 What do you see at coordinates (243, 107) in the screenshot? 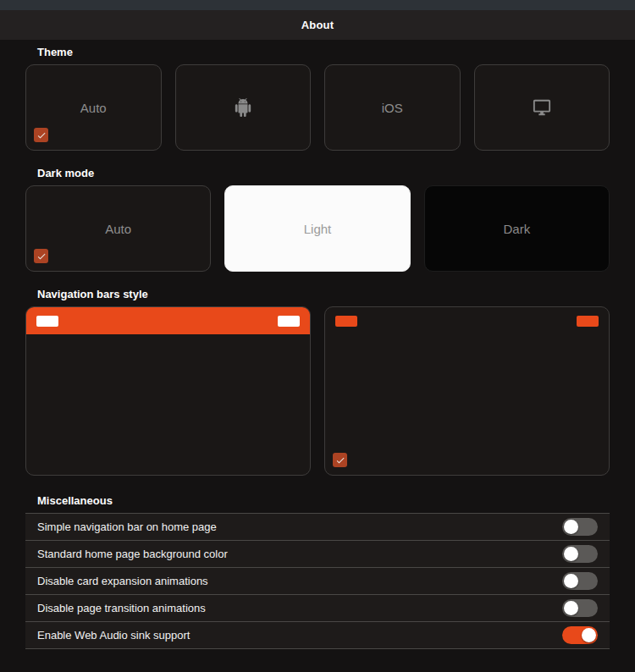
I see `android-icon` at bounding box center [243, 107].